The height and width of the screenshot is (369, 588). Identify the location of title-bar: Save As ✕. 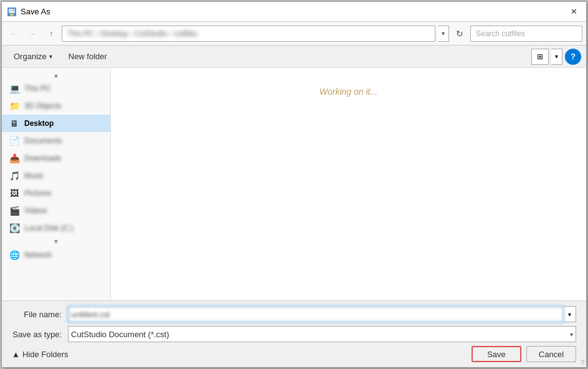
(294, 12).